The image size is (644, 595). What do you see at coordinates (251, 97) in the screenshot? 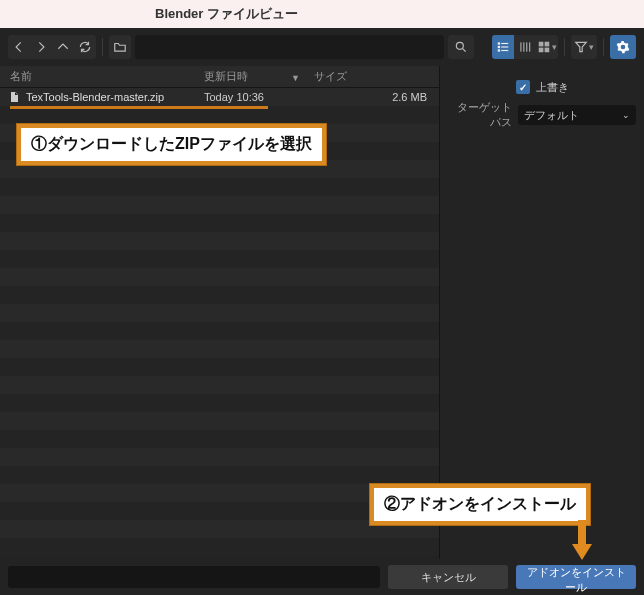
I see `file-date: Today 10:36` at bounding box center [251, 97].